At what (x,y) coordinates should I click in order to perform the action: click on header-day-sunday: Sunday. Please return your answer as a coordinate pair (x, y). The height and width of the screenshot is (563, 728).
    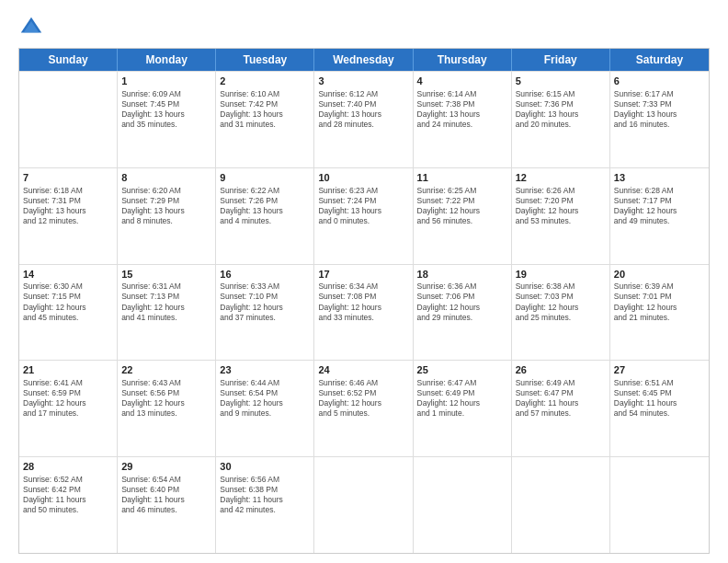
    Looking at the image, I should click on (68, 60).